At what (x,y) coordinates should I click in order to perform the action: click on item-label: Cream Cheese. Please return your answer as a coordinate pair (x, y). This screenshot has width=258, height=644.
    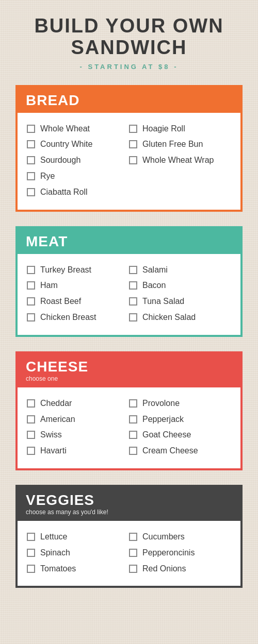
    Looking at the image, I should click on (170, 451).